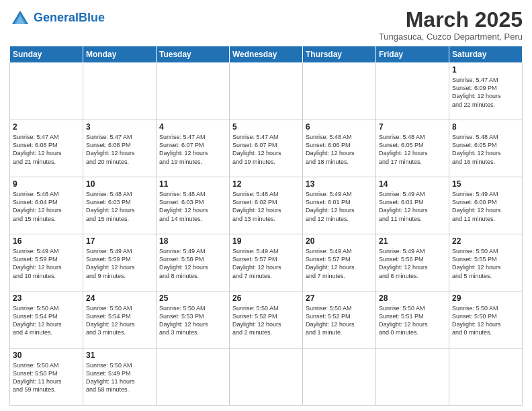 The image size is (532, 411). What do you see at coordinates (486, 298) in the screenshot?
I see `day-number: 29` at bounding box center [486, 298].